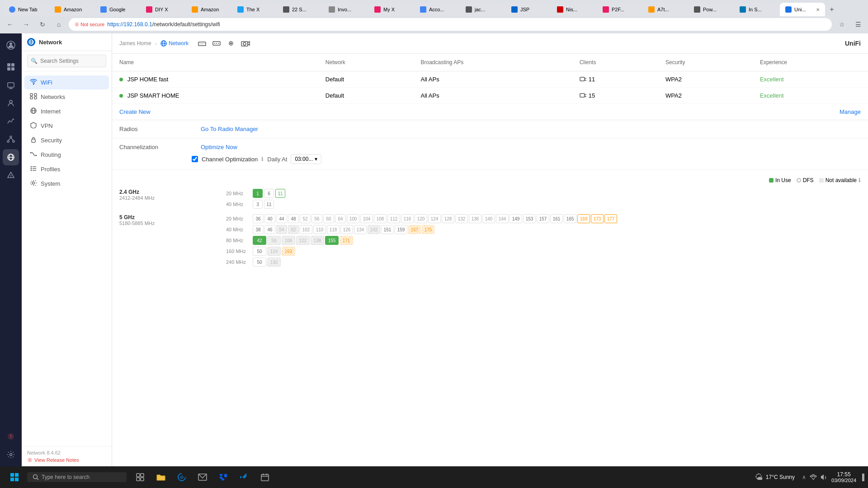 The image size is (868, 488). I want to click on tab-14: P2F..., so click(620, 9).